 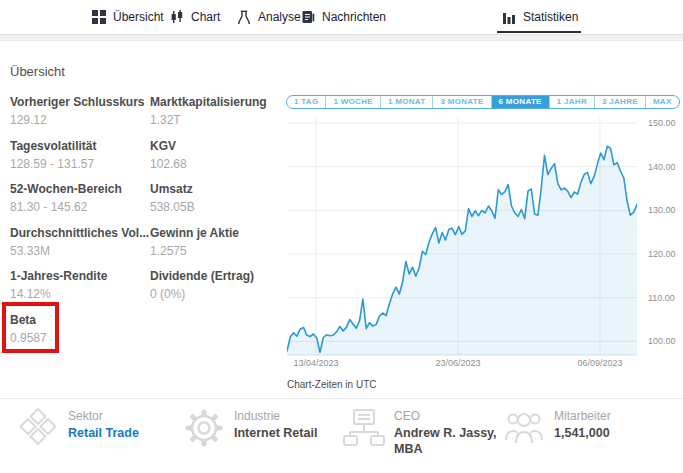 What do you see at coordinates (666, 298) in the screenshot?
I see `y-axis-tick: 110.00` at bounding box center [666, 298].